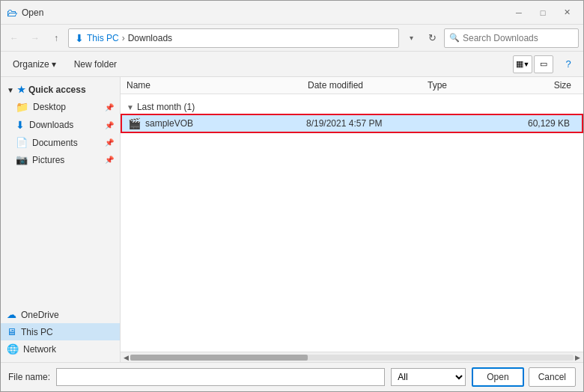 Image resolution: width=584 pixels, height=392 pixels. Describe the element at coordinates (12, 314) in the screenshot. I see `onedrive-icon: ☁` at that location.